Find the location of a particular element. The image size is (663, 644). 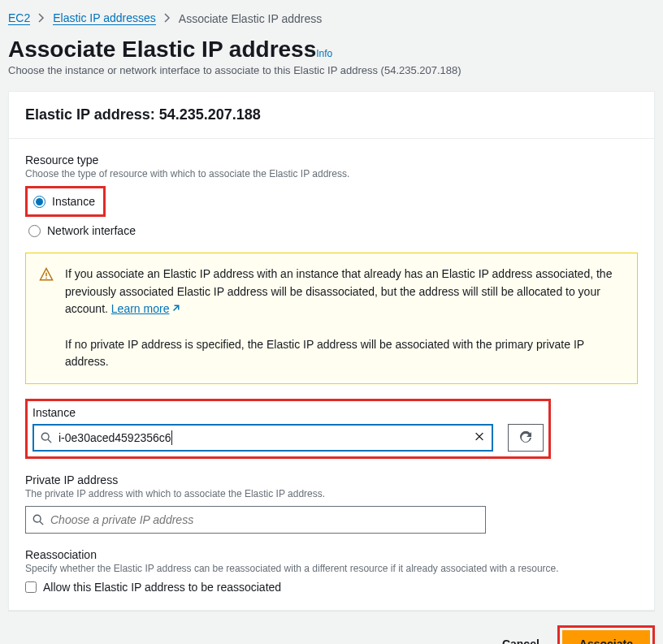

instance-input is located at coordinates (263, 438).